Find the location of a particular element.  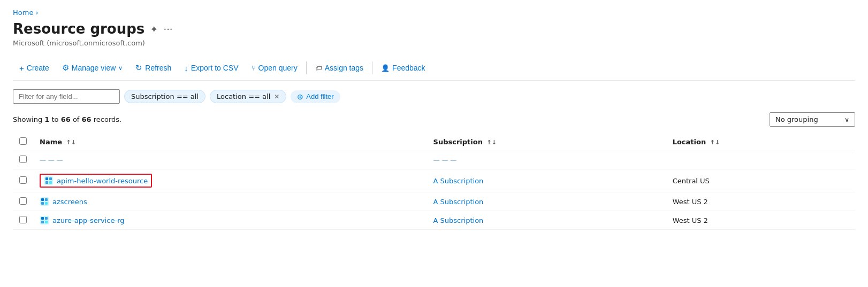

location-filter-close-icon: ✕ is located at coordinates (277, 97).